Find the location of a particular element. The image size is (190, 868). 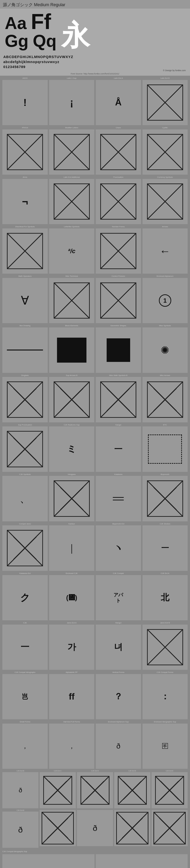

cell-misctech: Misc Technical is located at coordinates (72, 299).